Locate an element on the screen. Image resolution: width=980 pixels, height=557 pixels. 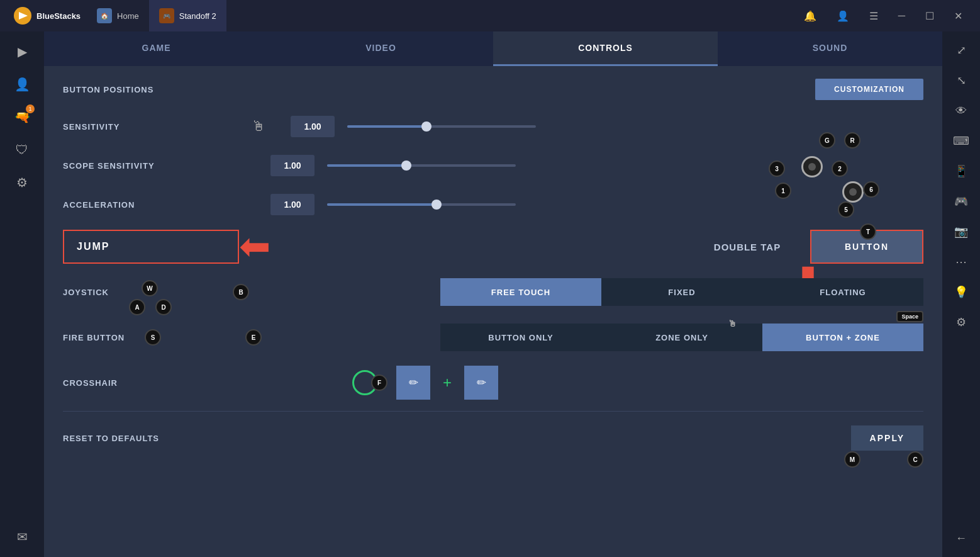
reset-apply-row: RESET TO DEFAULTS M C APPLY is located at coordinates (493, 438).